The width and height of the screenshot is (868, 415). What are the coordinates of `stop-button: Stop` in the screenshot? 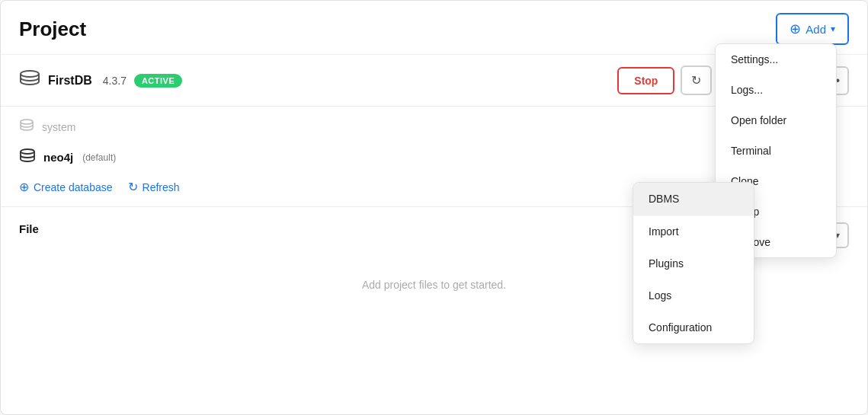 It's located at (646, 81).